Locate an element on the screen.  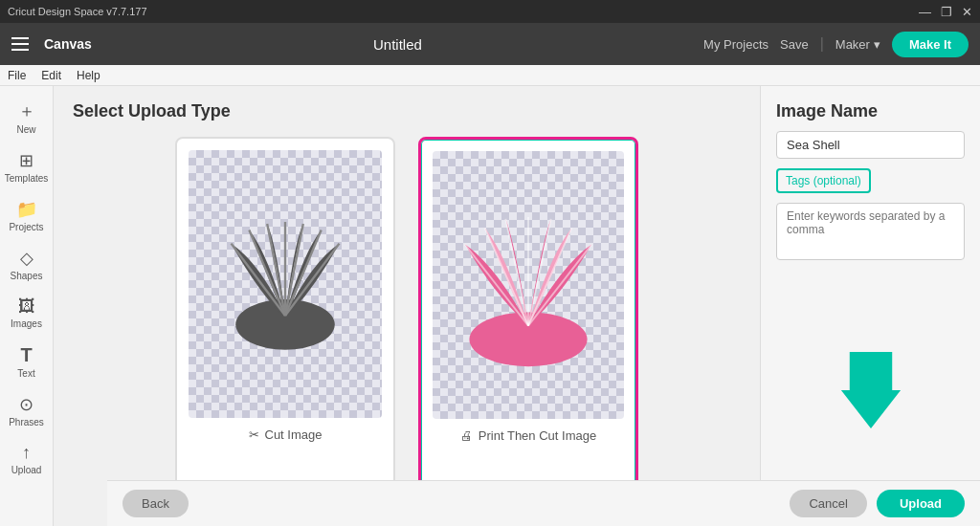
panel-title: Image Name is located at coordinates (871, 111).